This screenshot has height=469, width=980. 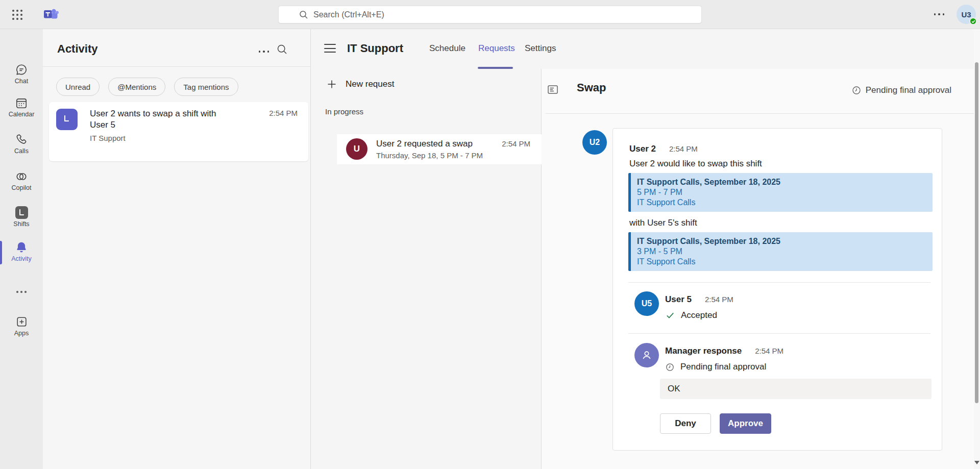 I want to click on scrollbar-thumb, so click(x=977, y=233).